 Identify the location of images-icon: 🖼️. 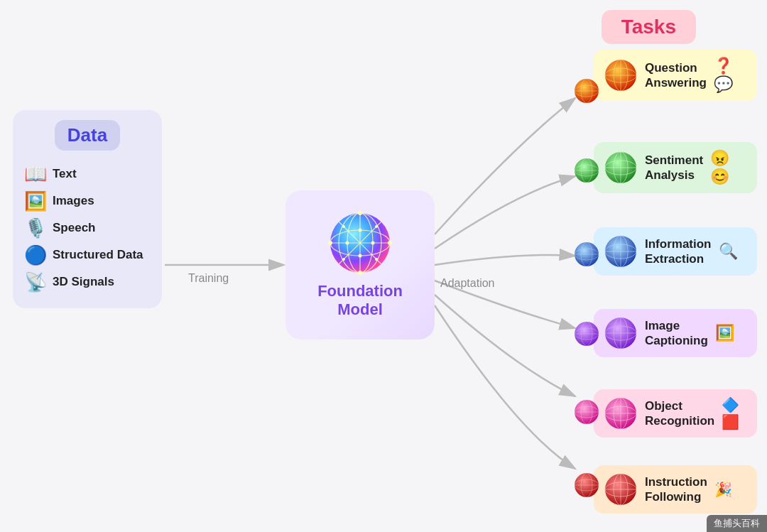
(36, 201).